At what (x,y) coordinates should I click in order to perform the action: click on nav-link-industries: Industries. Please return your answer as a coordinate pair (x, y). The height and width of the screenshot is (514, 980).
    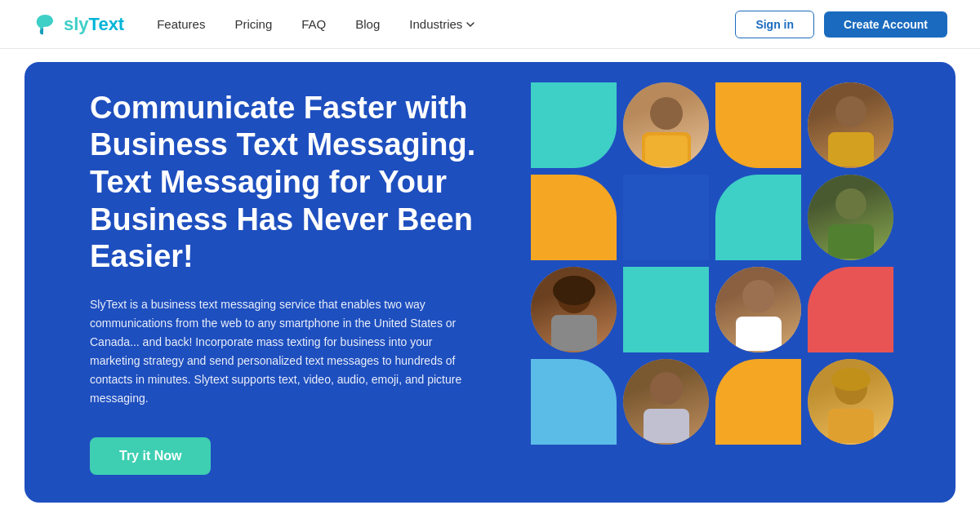
    Looking at the image, I should click on (436, 24).